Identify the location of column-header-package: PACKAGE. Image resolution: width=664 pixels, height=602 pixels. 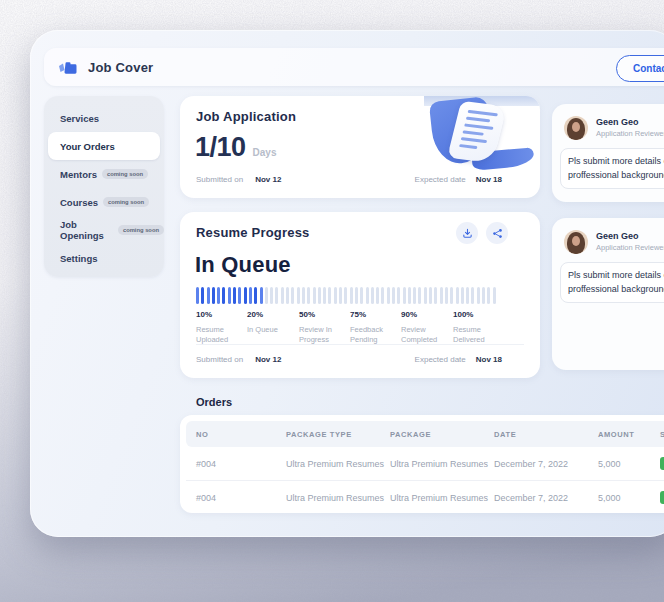
(410, 434).